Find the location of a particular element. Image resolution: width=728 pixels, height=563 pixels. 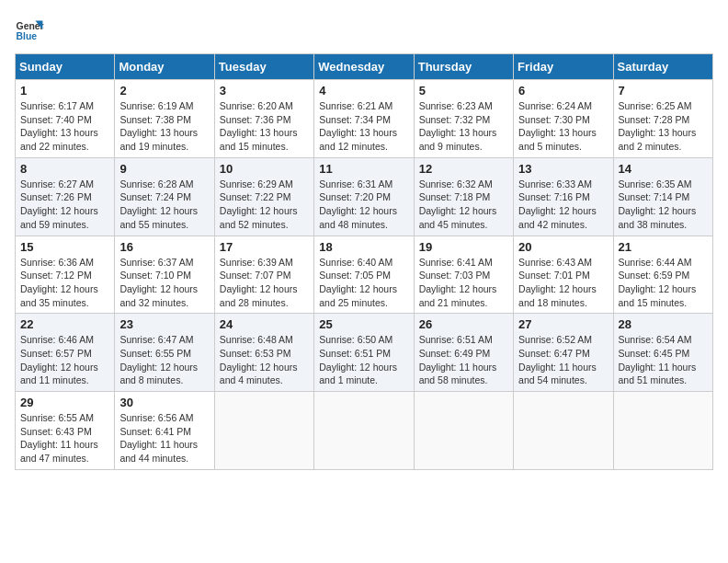

calendar-week-row: 1Sunrise: 6:17 AM Sunset: 7:40 PM Daylig… is located at coordinates (364, 120).